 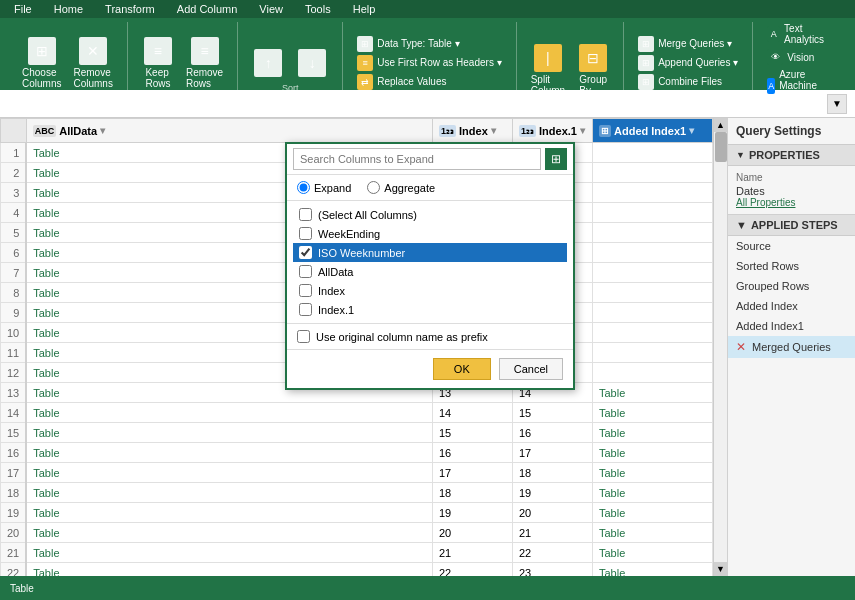 I want to click on tab-tools: Tools, so click(x=318, y=9).